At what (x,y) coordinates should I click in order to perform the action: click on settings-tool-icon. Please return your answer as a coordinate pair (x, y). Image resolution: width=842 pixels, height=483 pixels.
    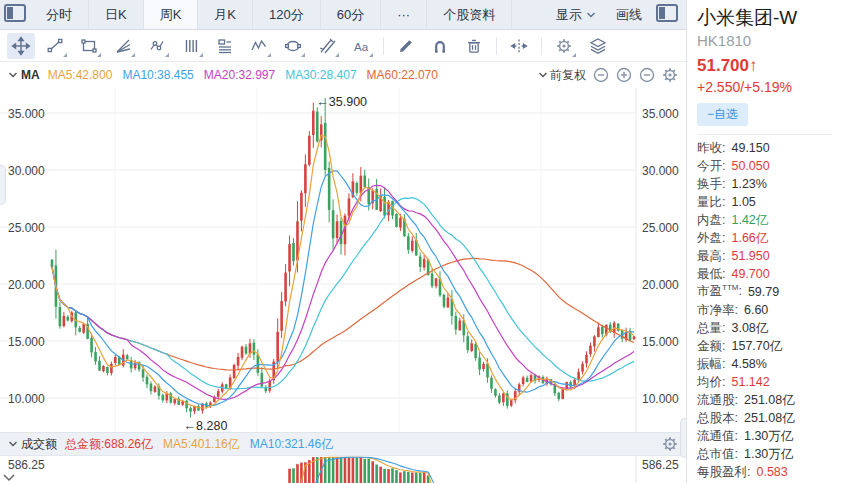
    Looking at the image, I should click on (564, 46).